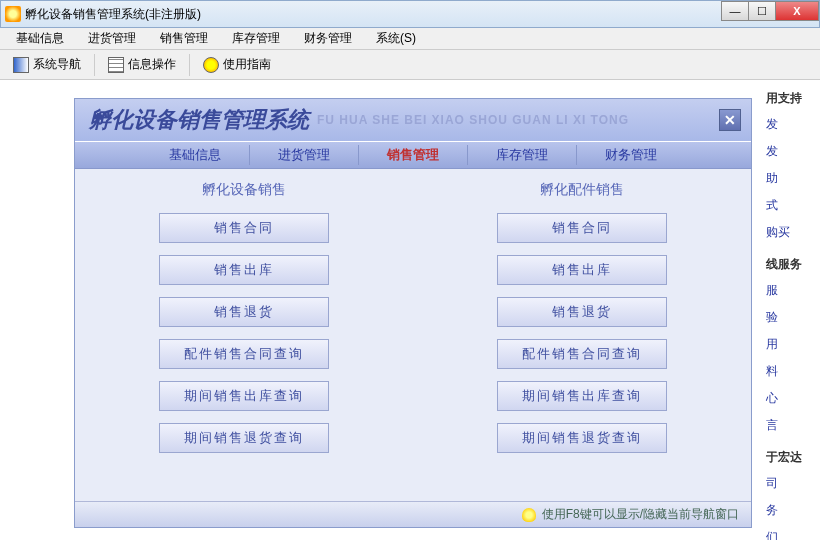 Image resolution: width=820 pixels, height=540 pixels. I want to click on menu-bar: 基础信息 进货管理 销售管理 库存管理 财务管理 系统(S), so click(410, 39).